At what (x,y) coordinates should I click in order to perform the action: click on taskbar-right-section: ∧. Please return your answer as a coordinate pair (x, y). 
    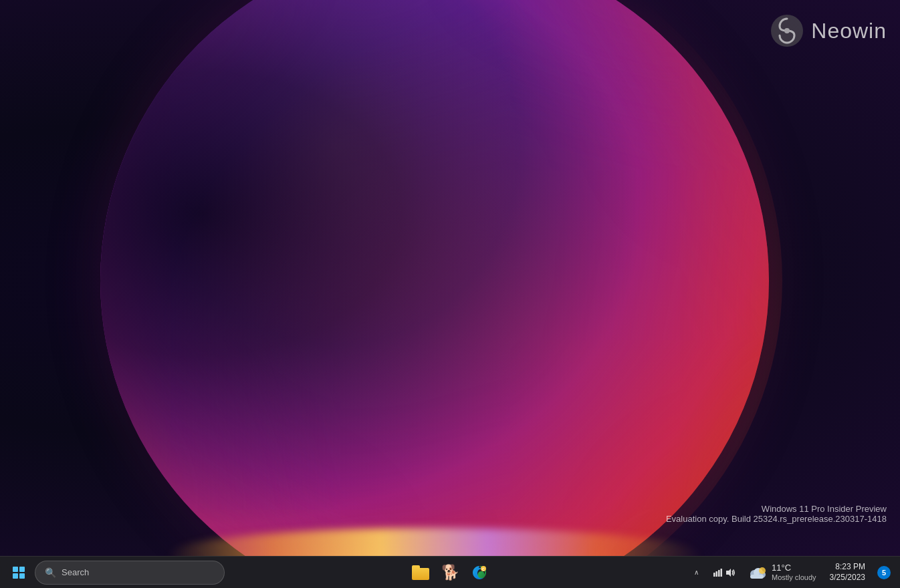
    Looking at the image, I should click on (791, 573).